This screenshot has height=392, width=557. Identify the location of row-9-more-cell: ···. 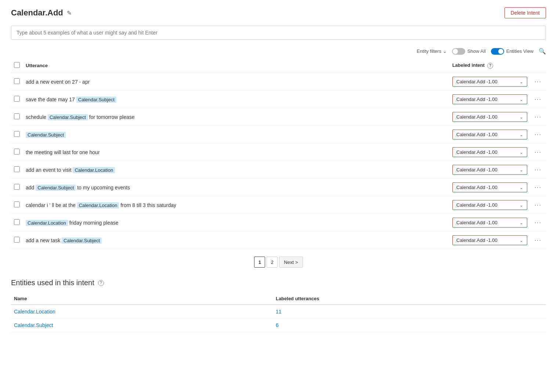
(538, 240).